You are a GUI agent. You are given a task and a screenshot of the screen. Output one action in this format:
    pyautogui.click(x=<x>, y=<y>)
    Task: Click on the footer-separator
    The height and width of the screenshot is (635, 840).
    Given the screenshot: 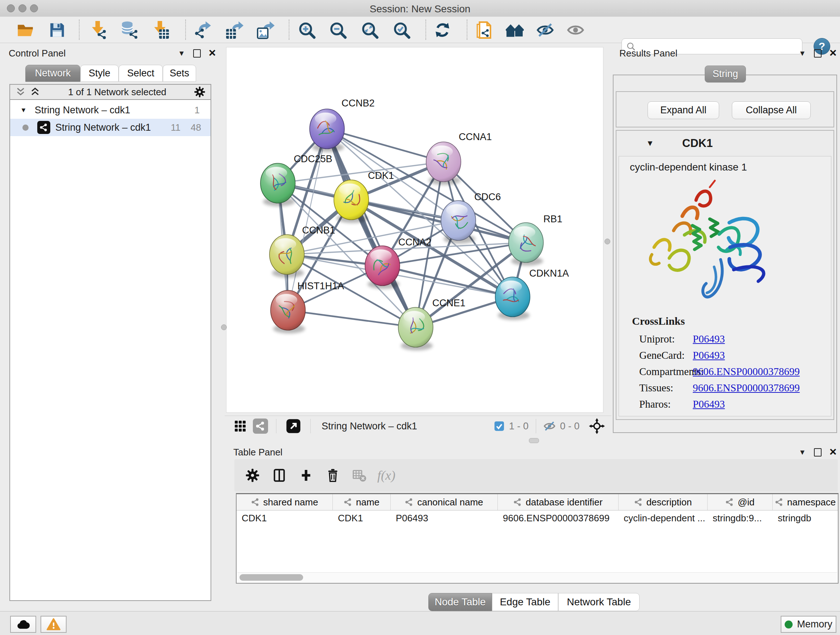 What is the action you would take?
    pyautogui.click(x=276, y=426)
    